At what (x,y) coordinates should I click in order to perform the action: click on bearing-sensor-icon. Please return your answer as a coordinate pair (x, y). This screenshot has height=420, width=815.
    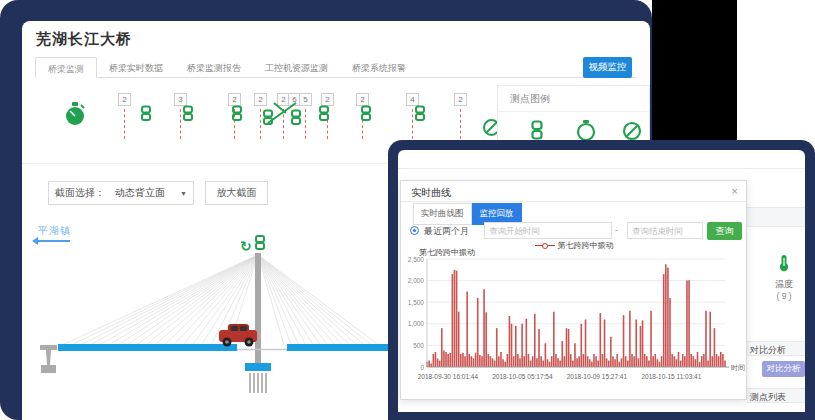
    Looking at the image, I should click on (283, 114).